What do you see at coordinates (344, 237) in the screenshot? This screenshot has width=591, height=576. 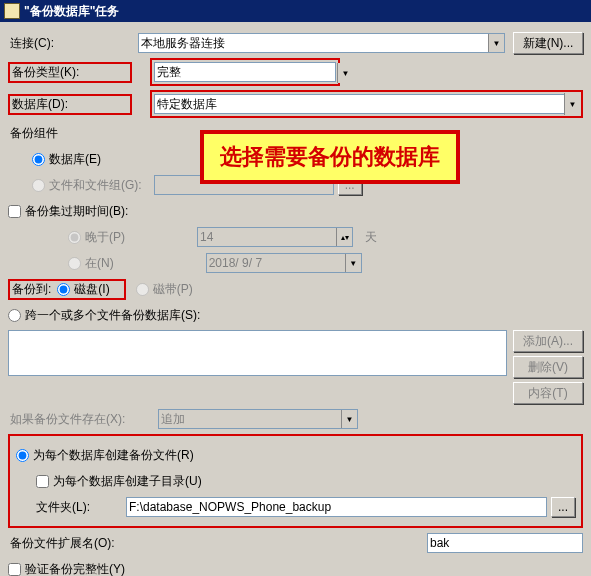 I see `spinner-arrows-icon: ▴▾` at bounding box center [344, 237].